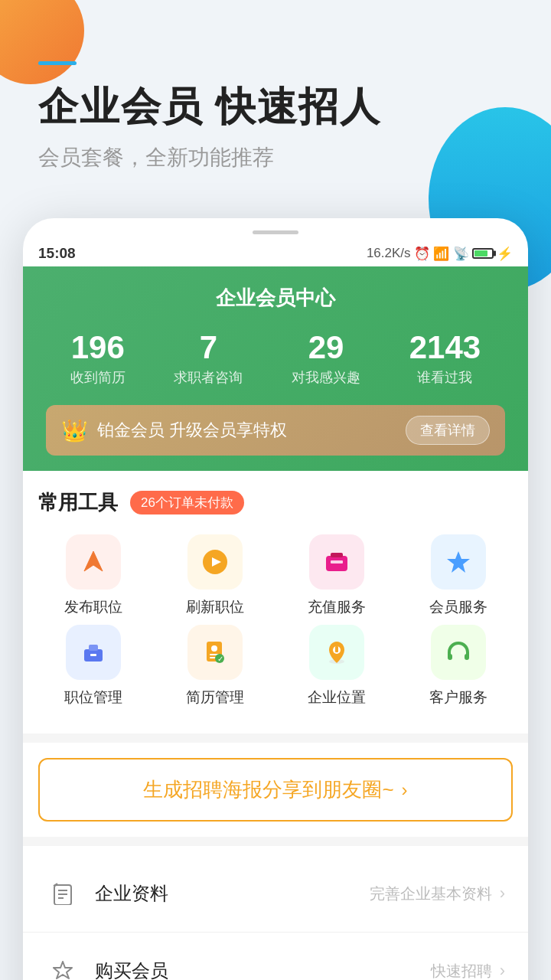 The height and width of the screenshot is (980, 551). I want to click on company-info-arrow: ›, so click(502, 893).